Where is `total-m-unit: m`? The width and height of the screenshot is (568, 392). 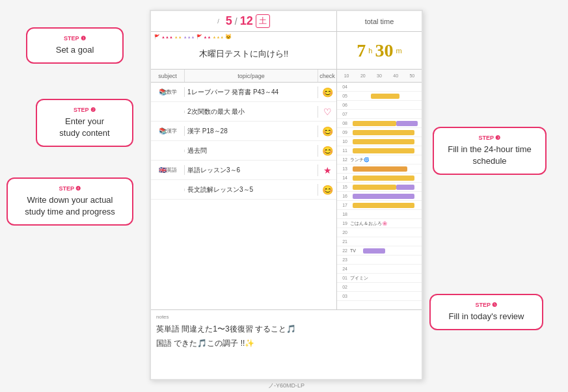
total-m-unit: m is located at coordinates (398, 51).